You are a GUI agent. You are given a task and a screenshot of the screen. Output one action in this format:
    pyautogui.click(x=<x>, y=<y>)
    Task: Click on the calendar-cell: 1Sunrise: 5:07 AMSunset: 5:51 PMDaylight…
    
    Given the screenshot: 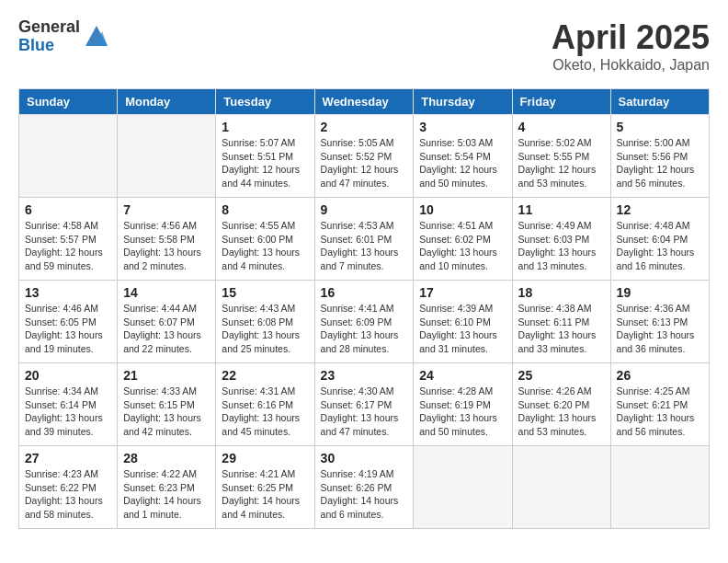 What is the action you would take?
    pyautogui.click(x=265, y=156)
    